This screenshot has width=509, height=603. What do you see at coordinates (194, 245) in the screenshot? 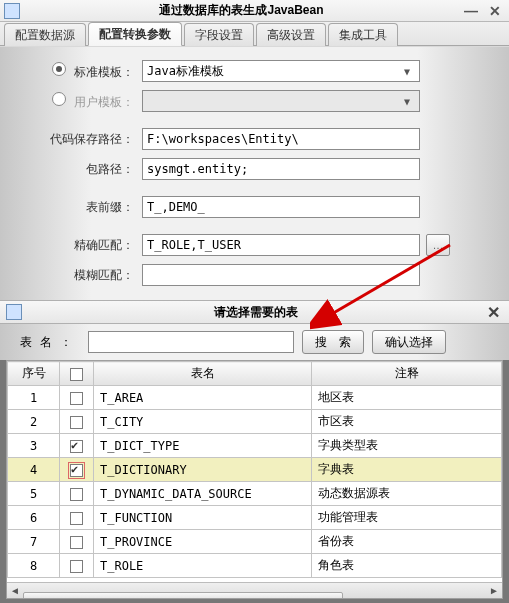
I see `exact-value: T_ROLE,T_USER` at bounding box center [194, 245].